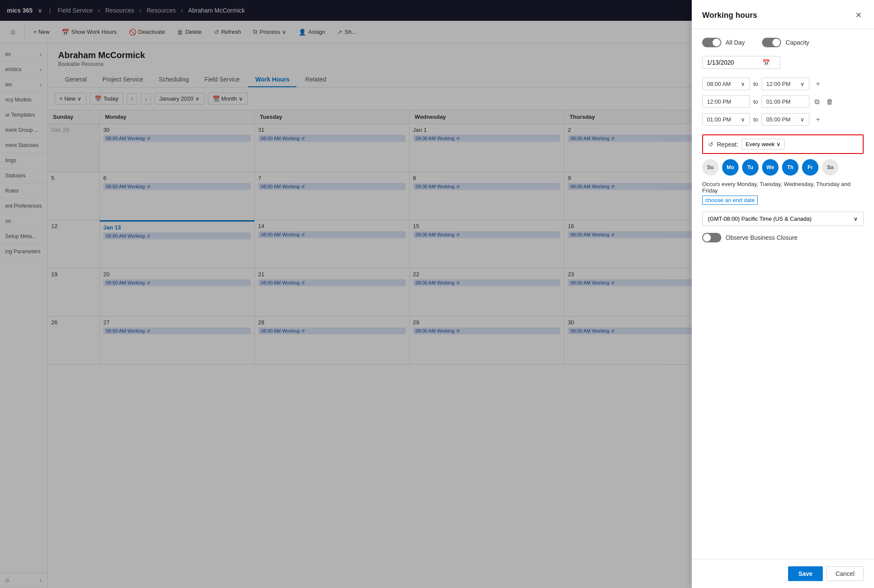 This screenshot has width=874, height=588. I want to click on time-to-3-label: 05:00 PM, so click(779, 120).